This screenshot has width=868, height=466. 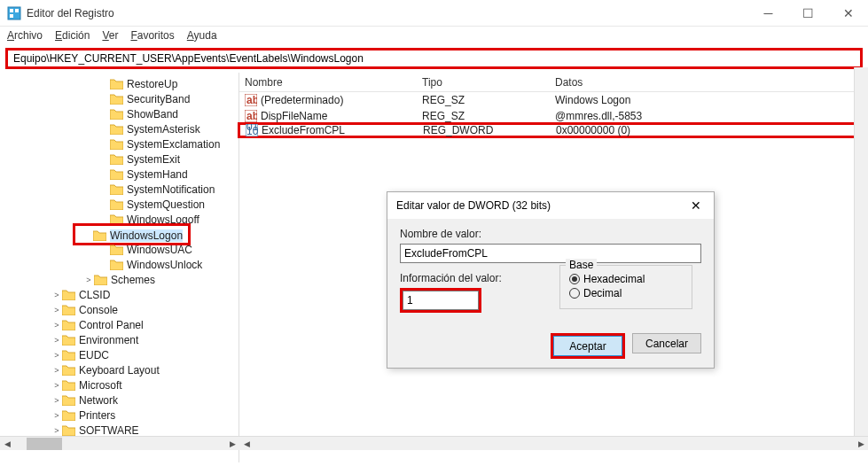 I want to click on menu-ayuda: Ayuda, so click(x=202, y=35).